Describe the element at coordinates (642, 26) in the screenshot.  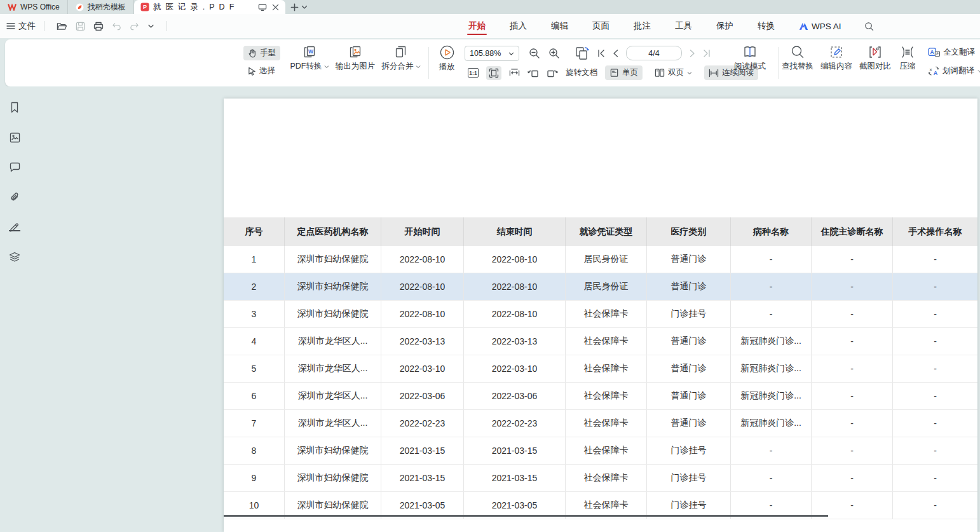
I see `tab-comment: 批注` at that location.